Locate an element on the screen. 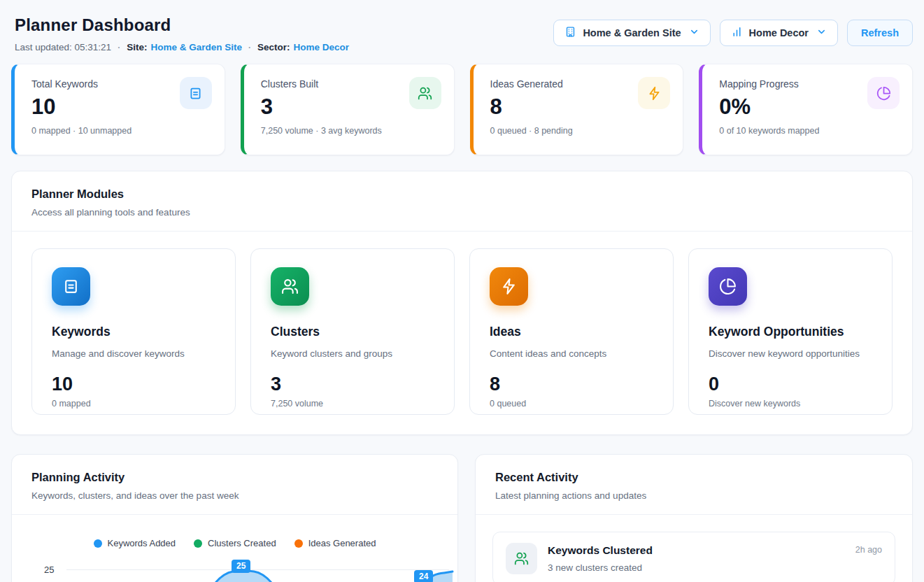  divider is located at coordinates (235, 515).